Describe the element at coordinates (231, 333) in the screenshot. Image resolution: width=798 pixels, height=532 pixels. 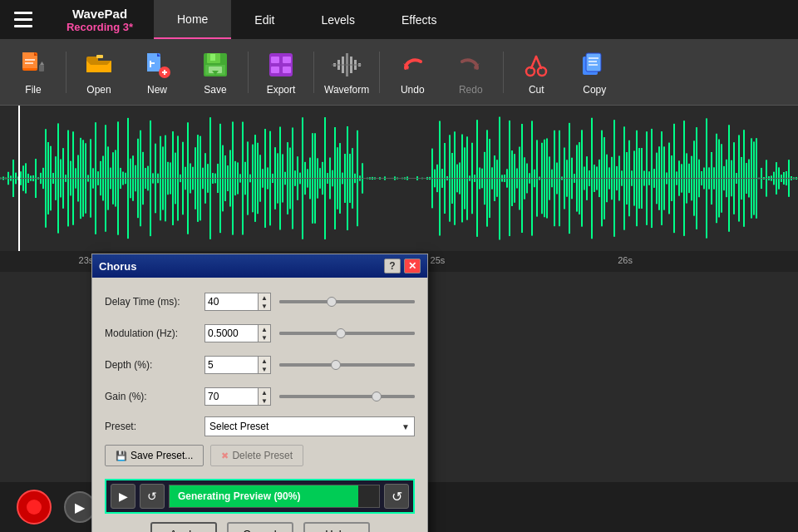
I see `modulation-input` at that location.